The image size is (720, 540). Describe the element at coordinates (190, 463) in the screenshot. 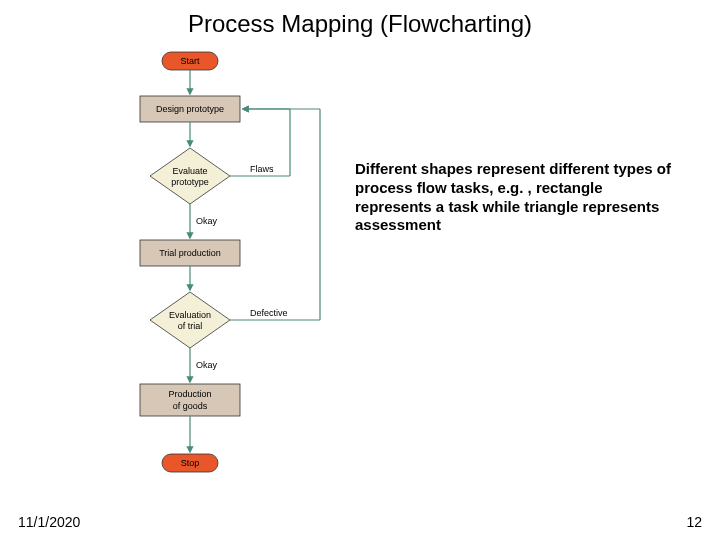

I see `stop-label: Stop` at that location.